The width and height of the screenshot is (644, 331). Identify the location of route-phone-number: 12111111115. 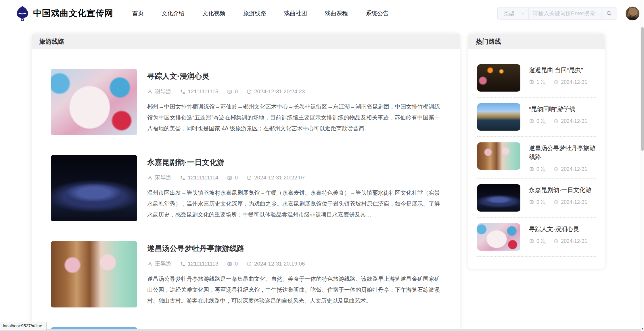
(203, 92).